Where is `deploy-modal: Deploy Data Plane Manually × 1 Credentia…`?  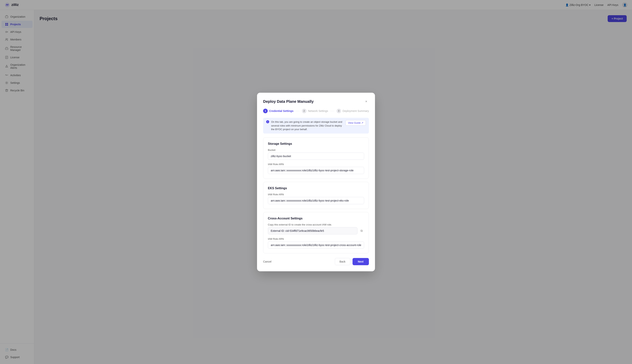
deploy-modal: Deploy Data Plane Manually × 1 Credentia… is located at coordinates (316, 182).